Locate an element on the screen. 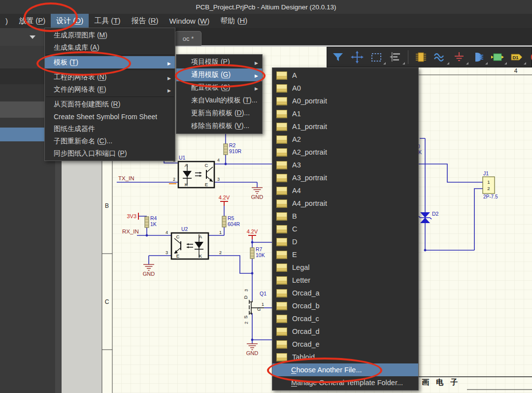 The width and height of the screenshot is (532, 393). mi-create-sheet-symbol-from-sheet: Create Sheet Symbol From Sheet is located at coordinates (110, 116).